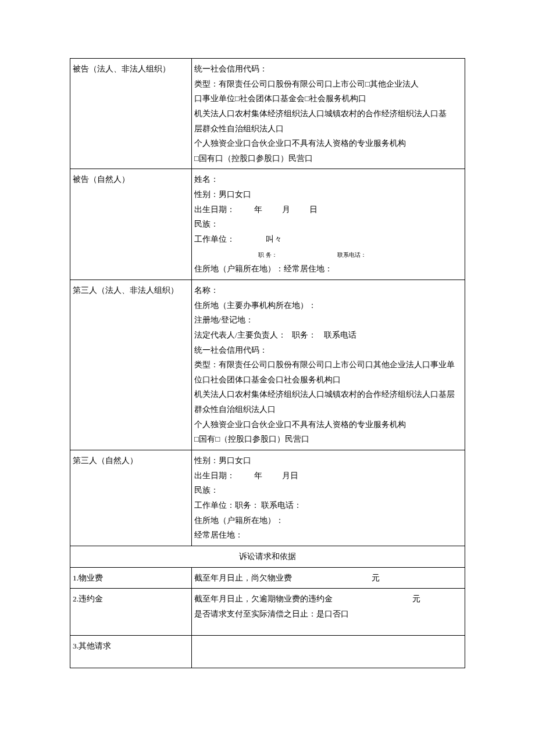  I want to click on workplace-note: 叫々, so click(274, 239).